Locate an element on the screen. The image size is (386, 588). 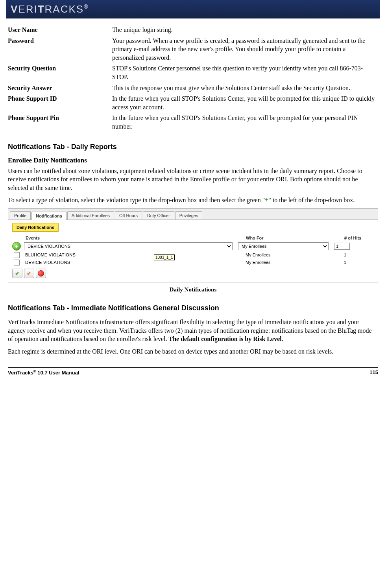
def-row: Security Question STOP's Solutions Cente… is located at coordinates (193, 72).